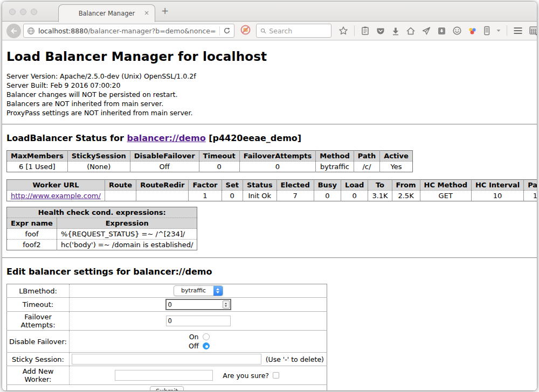 This screenshot has height=392, width=539. Describe the element at coordinates (270, 31) in the screenshot. I see `nav-toolbar: localhost:8880/balancer-manager?b=demo&n…` at that location.